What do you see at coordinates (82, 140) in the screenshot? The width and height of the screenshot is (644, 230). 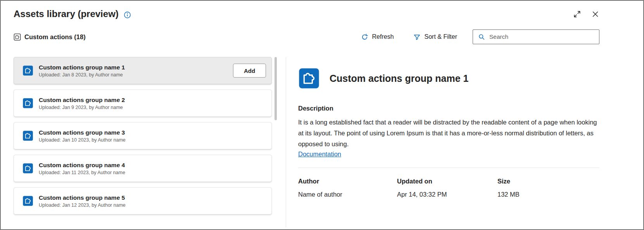 I see `list-item-subtitle: Uploaded: Jan 10 2023, by Author name` at bounding box center [82, 140].